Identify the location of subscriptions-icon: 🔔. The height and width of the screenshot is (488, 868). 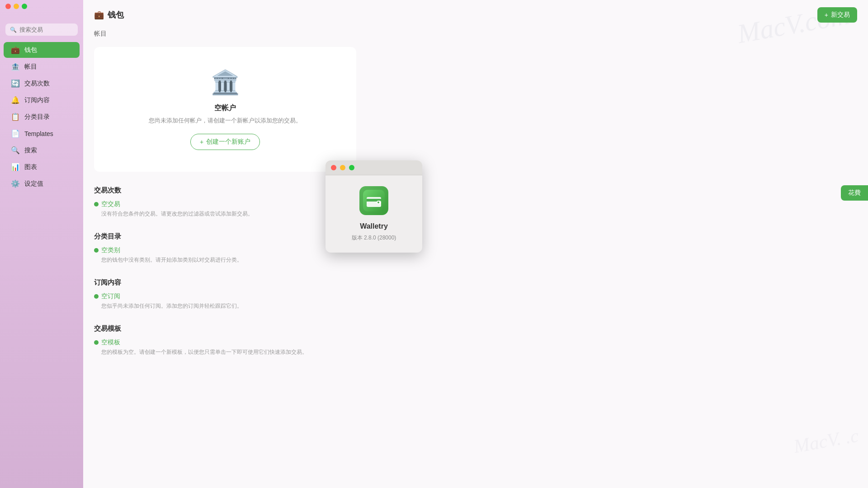
(15, 100).